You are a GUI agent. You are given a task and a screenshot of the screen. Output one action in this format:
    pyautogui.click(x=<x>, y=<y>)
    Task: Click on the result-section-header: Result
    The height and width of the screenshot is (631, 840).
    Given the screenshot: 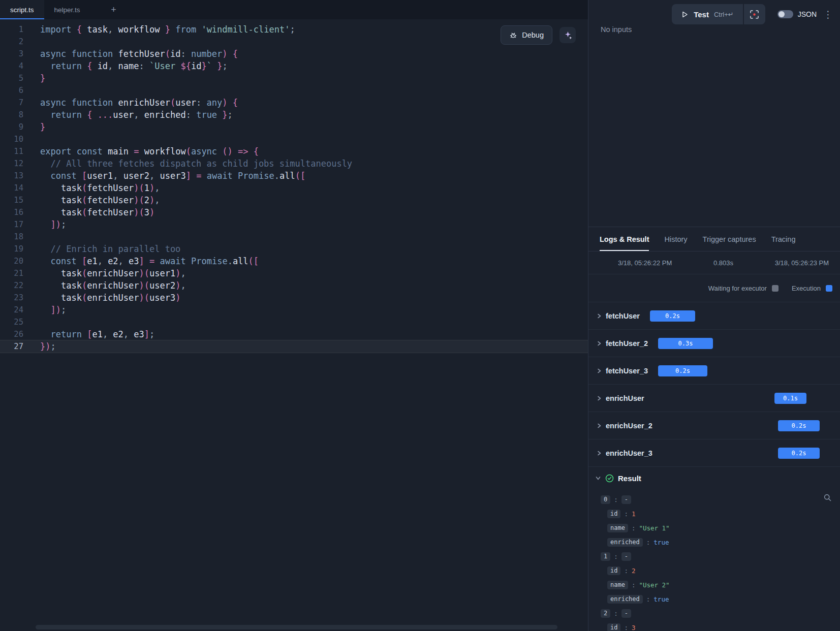 What is the action you would take?
    pyautogui.click(x=714, y=478)
    